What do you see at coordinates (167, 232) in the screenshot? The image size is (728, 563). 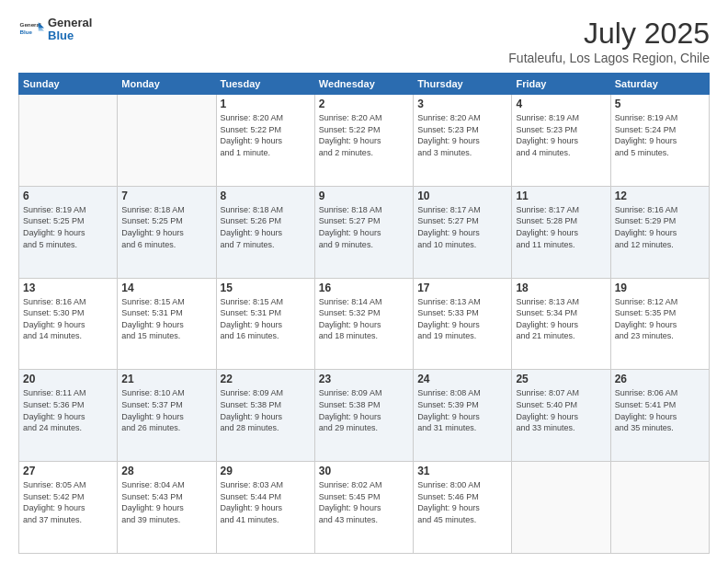 I see `calendar-cell: 7Sunrise: 8:18 AMSunset: 5:25 PMDaylight…` at bounding box center [167, 232].